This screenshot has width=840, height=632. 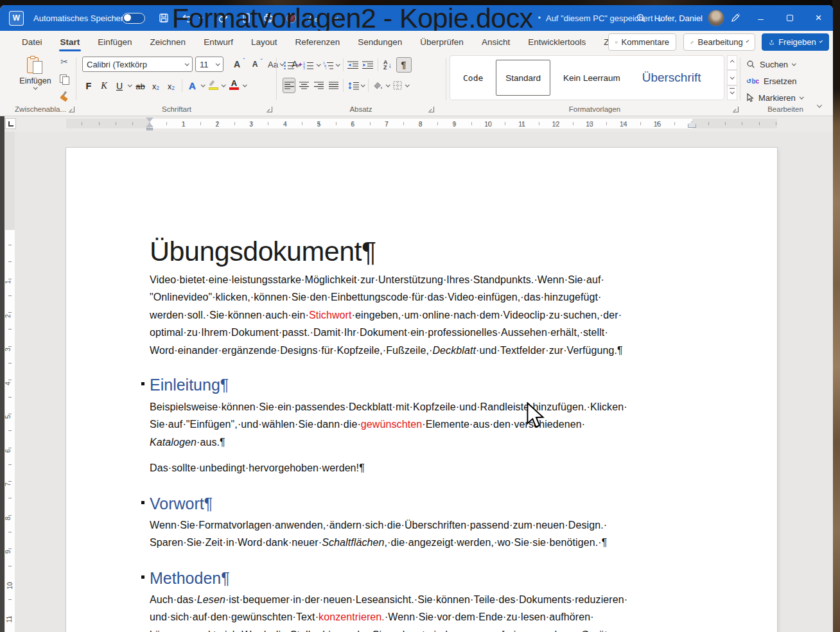 What do you see at coordinates (368, 65) in the screenshot?
I see `indent-icon` at bounding box center [368, 65].